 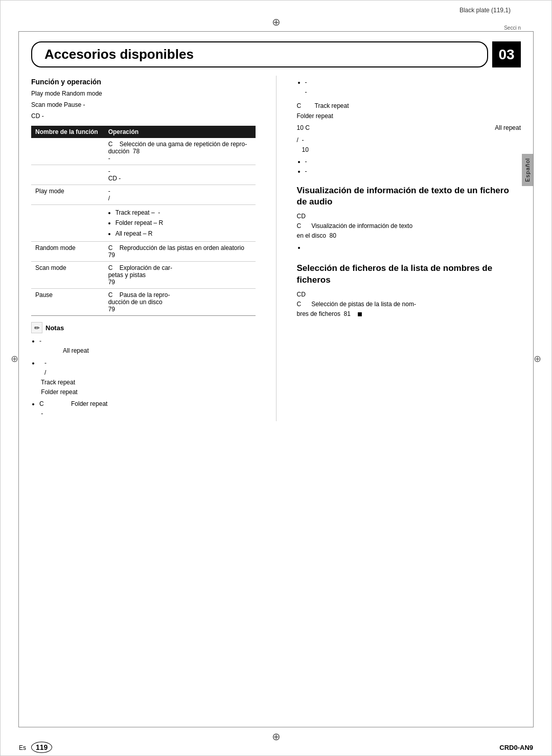 What do you see at coordinates (276, 747) in the screenshot?
I see `page-footer: Es 119 CRD0-AN9` at bounding box center [276, 747].